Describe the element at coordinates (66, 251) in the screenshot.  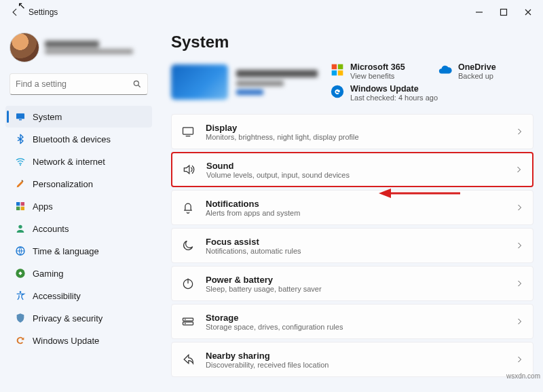
I see `nav-label: Time & language` at that location.